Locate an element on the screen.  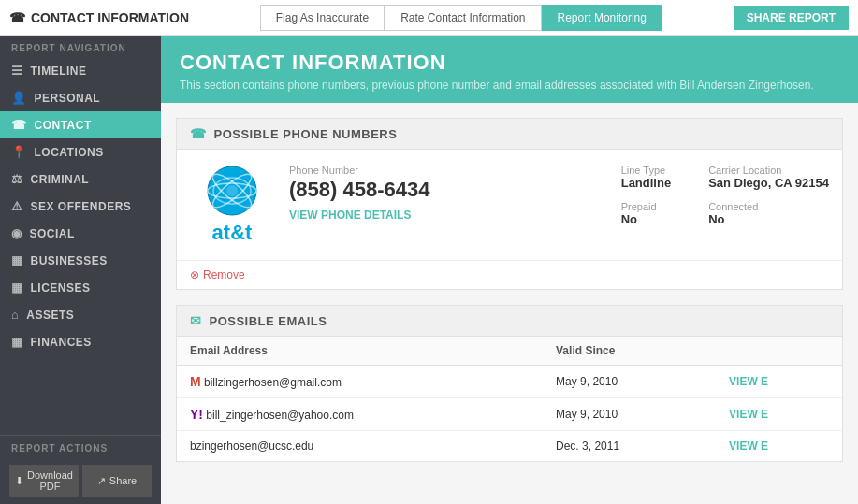
remove-phone-button: ⊗ Remove is located at coordinates (217, 275).